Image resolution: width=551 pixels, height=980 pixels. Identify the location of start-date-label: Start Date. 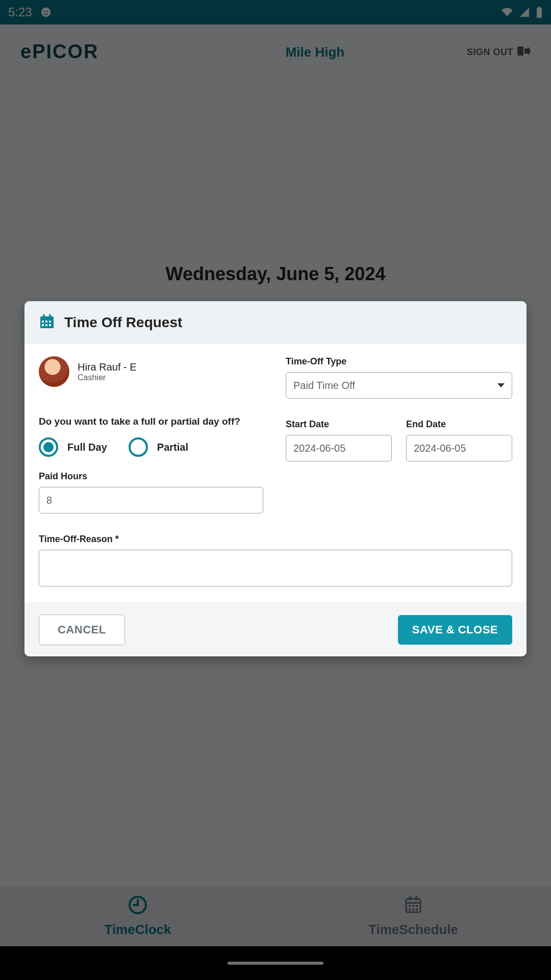
(339, 425).